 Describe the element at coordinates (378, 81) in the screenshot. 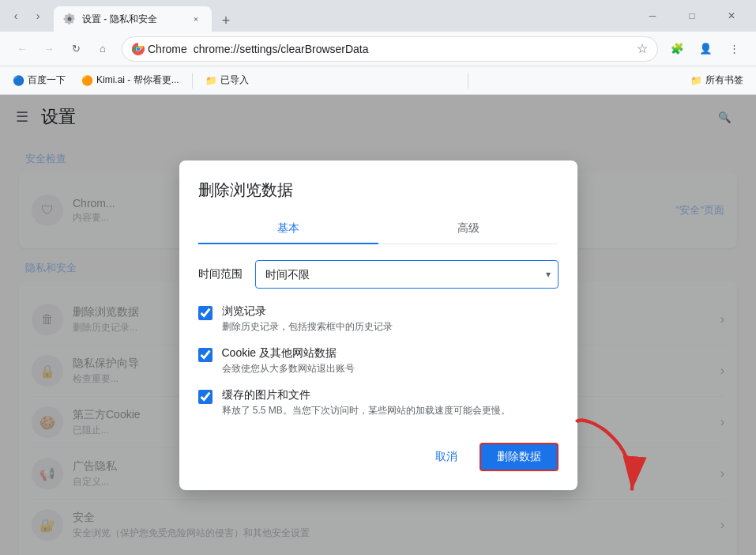

I see `bookmarks-bar: 🔵 百度一下 🟠 Kimi.ai - 帮你看更... 📁 已导入 📁 所有书签` at that location.